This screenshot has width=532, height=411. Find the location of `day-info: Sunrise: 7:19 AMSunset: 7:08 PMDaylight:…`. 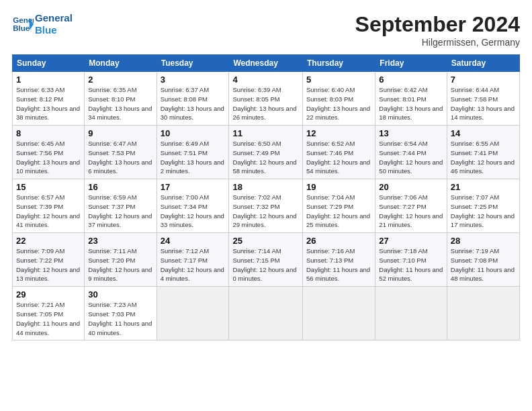

day-info: Sunrise: 7:19 AMSunset: 7:08 PMDaylight:… is located at coordinates (484, 265).